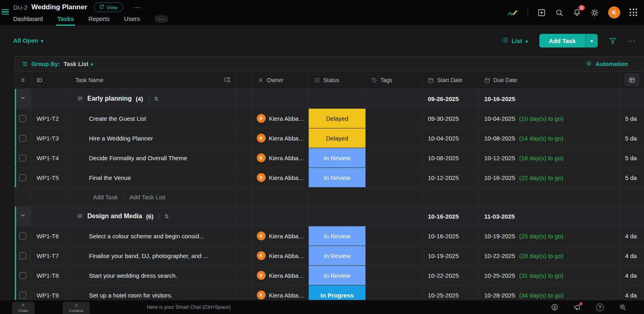 The width and height of the screenshot is (644, 314). I want to click on header-task-name: Task Name, so click(153, 81).